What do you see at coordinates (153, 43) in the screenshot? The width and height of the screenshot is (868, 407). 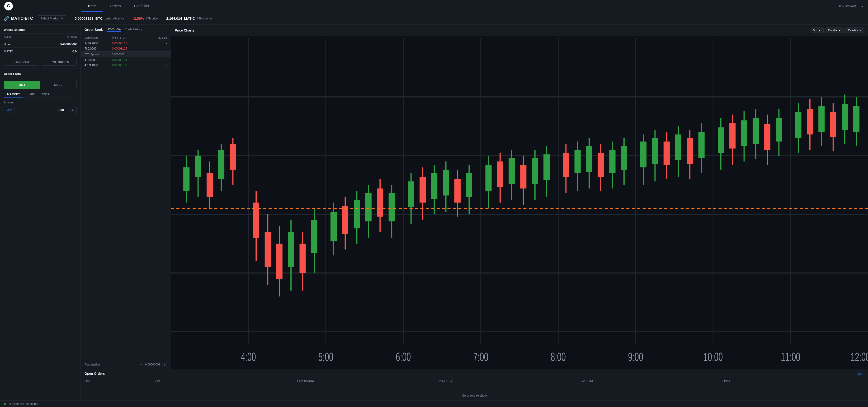 I see `sell-order-mysize-0: -` at bounding box center [153, 43].